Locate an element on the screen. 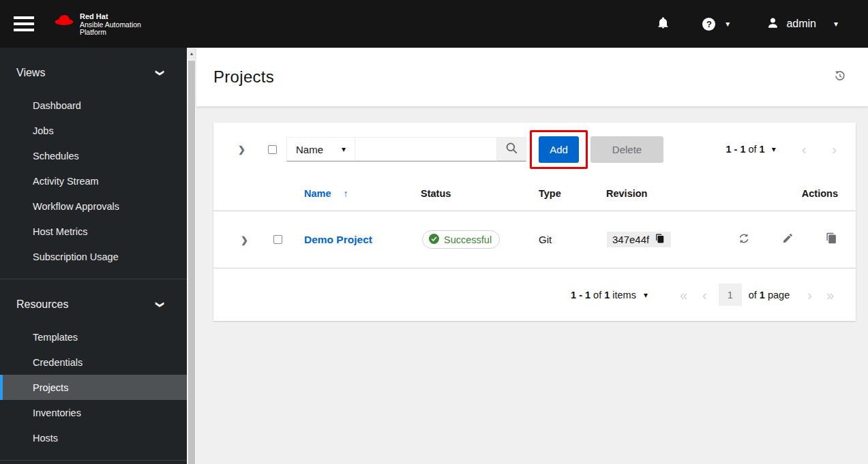 The image size is (868, 464). brand-logo: Red Hat Ansible Automation Platform is located at coordinates (97, 25).